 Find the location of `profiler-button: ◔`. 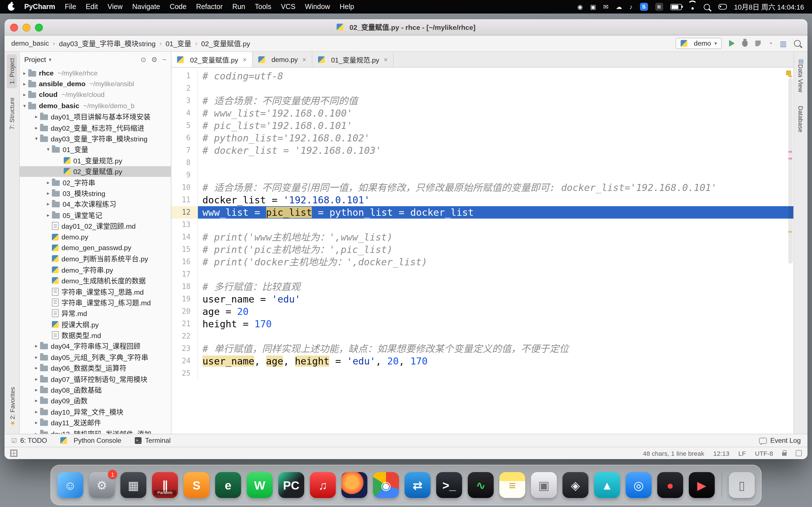

profiler-button: ◔ is located at coordinates (770, 43).